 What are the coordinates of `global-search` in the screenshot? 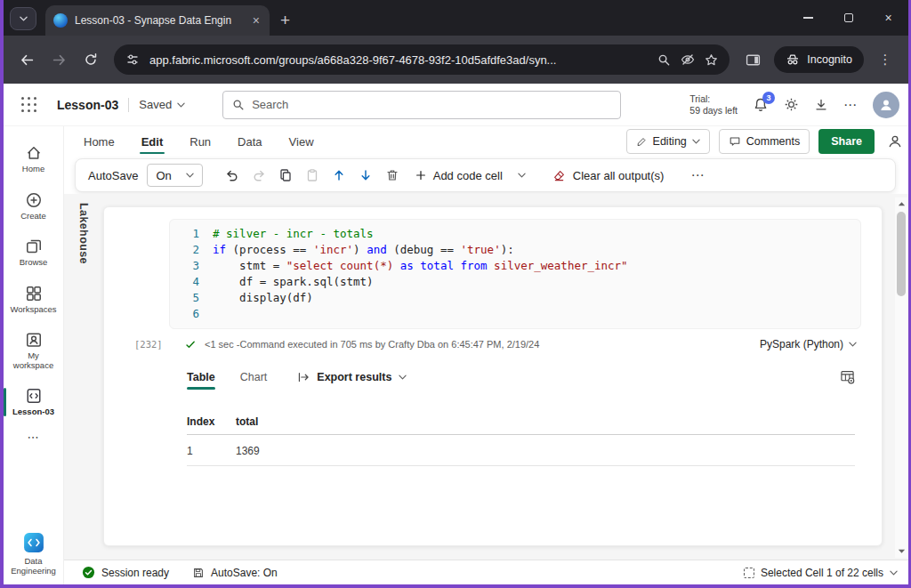 It's located at (422, 105).